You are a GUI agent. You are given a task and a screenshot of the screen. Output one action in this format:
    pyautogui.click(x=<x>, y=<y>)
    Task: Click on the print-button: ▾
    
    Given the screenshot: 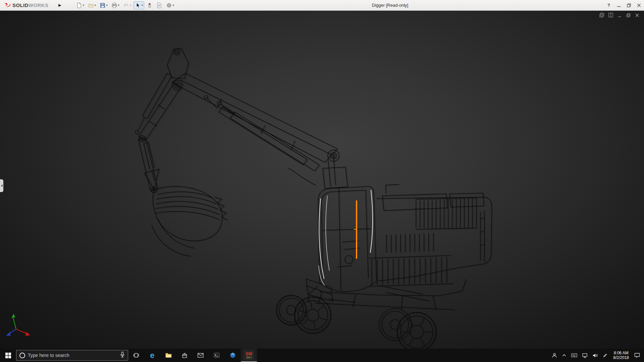 What is the action you would take?
    pyautogui.click(x=115, y=5)
    